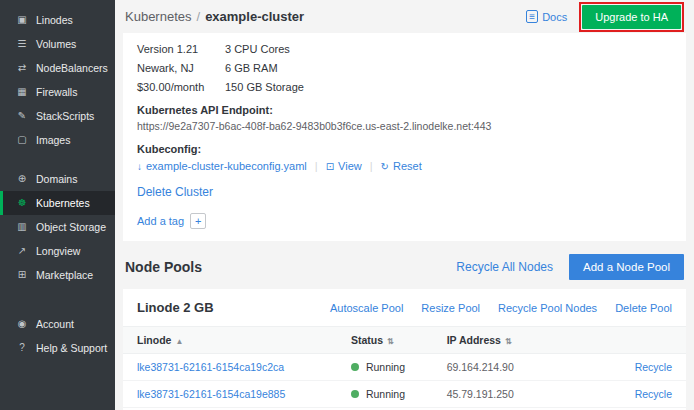  What do you see at coordinates (55, 324) in the screenshot?
I see `sidebar-item-label: Account` at bounding box center [55, 324].